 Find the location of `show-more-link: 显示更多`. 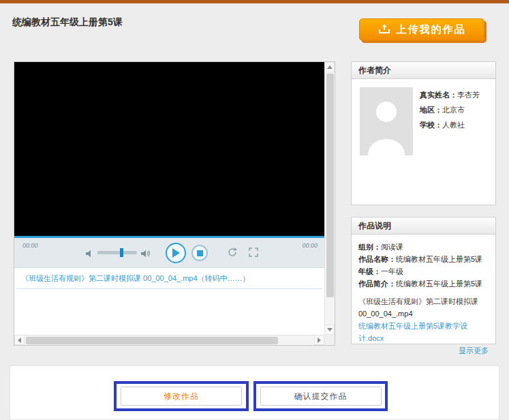

show-more-link: 显示更多 is located at coordinates (424, 350).